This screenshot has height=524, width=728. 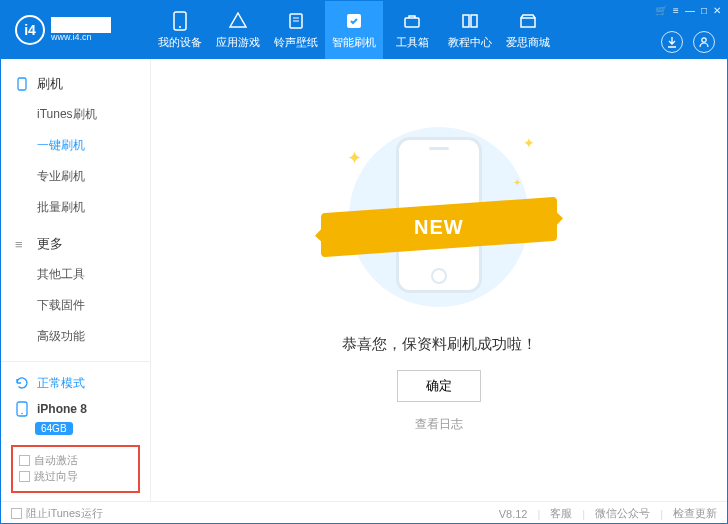 I want to click on sidebar-item-download-firmware: 下载固件, so click(x=76, y=306).